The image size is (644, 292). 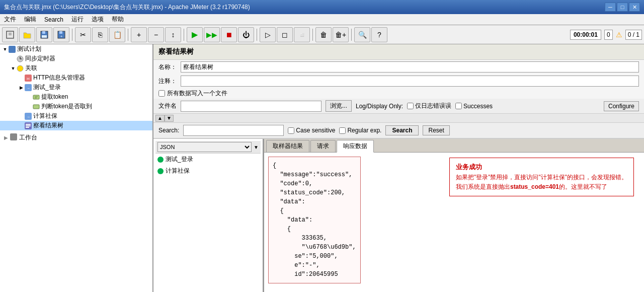 What do you see at coordinates (229, 35) in the screenshot?
I see `stop-button: ⏹` at bounding box center [229, 35].